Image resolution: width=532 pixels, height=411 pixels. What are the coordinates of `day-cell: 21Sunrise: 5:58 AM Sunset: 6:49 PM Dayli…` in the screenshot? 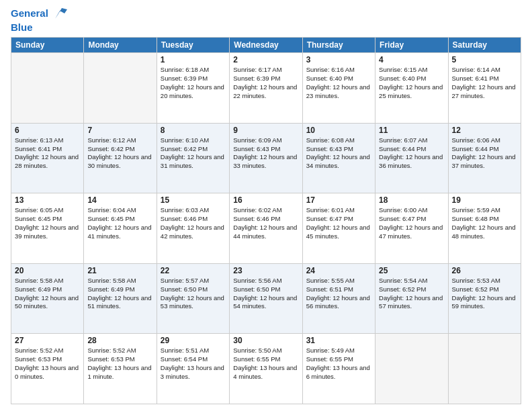 It's located at (120, 298).